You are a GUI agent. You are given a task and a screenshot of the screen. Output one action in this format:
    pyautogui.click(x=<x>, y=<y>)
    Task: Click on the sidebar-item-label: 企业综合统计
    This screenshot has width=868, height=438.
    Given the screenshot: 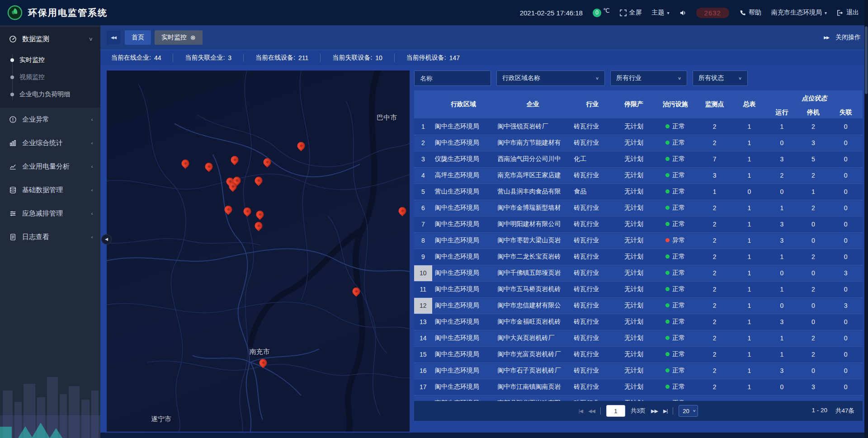 What is the action you would take?
    pyautogui.click(x=42, y=143)
    